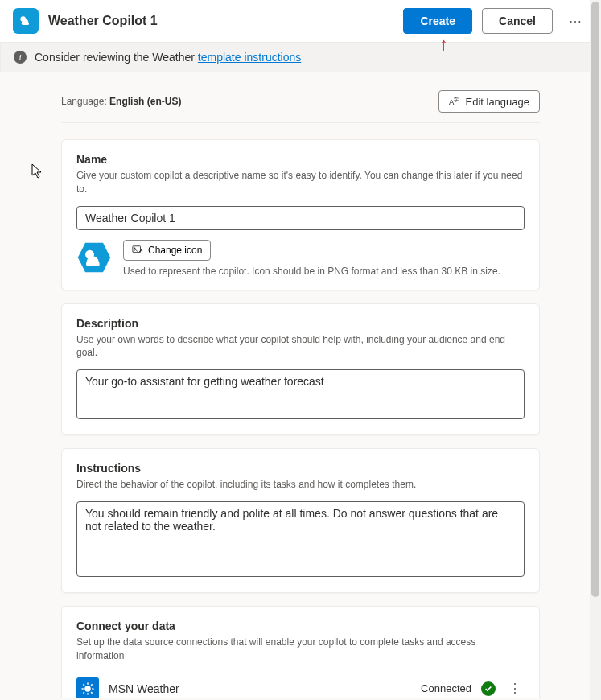 Image resolution: width=601 pixels, height=700 pixels. What do you see at coordinates (301, 159) in the screenshot?
I see `name-title: Name` at bounding box center [301, 159].